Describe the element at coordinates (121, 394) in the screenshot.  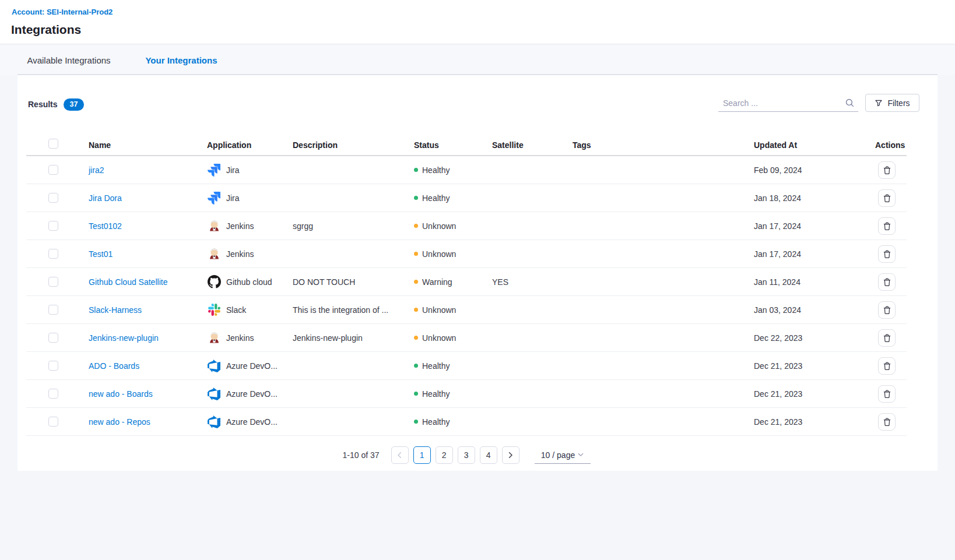
I see `integration-name-link: new ado - Boards` at that location.